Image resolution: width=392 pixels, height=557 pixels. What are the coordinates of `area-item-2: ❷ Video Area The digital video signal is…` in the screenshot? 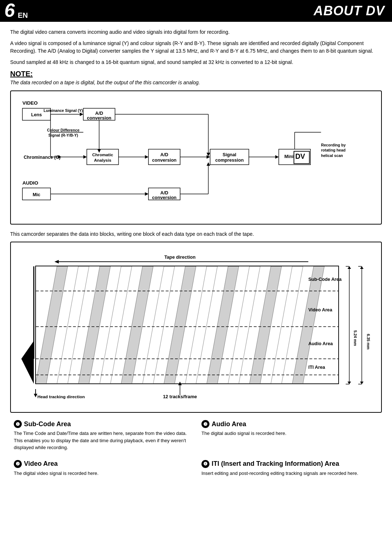 It's located at (102, 469).